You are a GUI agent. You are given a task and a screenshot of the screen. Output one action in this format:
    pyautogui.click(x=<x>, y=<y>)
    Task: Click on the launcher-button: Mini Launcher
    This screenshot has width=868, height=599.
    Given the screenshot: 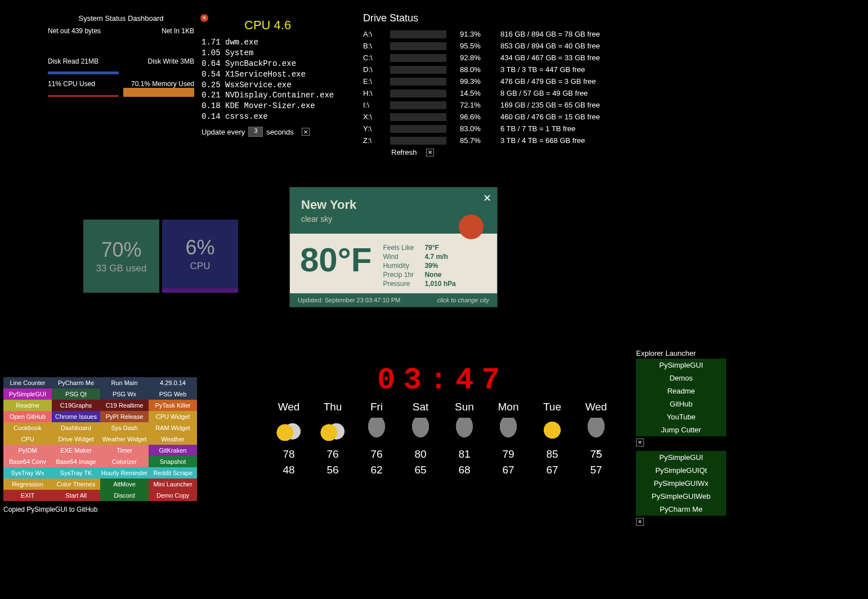 What is the action you would take?
    pyautogui.click(x=173, y=484)
    